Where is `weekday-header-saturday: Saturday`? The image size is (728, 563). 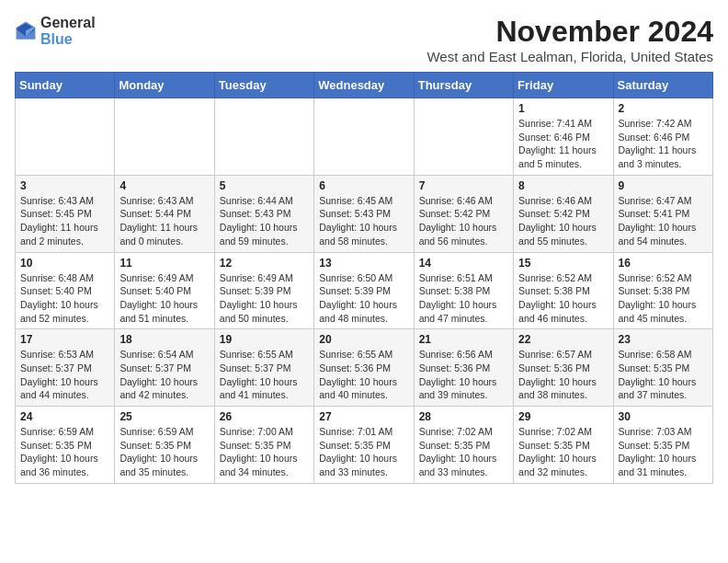 weekday-header-saturday: Saturday is located at coordinates (663, 86).